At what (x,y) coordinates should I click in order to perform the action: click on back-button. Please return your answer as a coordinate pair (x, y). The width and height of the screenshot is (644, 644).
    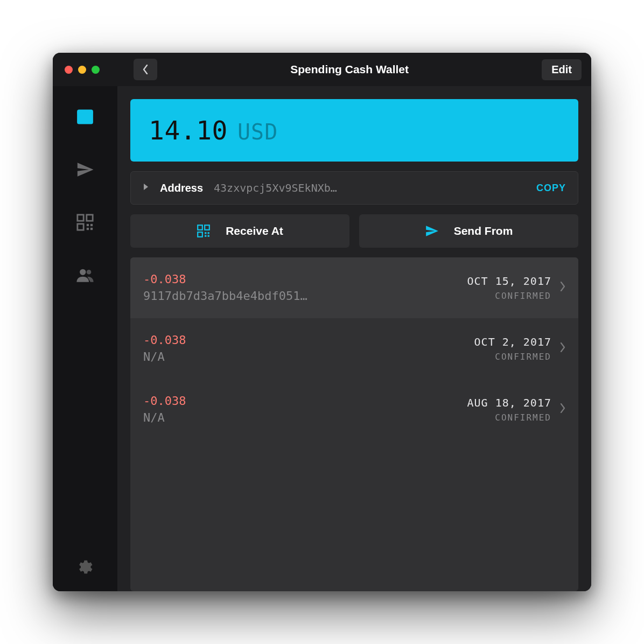
    Looking at the image, I should click on (145, 69).